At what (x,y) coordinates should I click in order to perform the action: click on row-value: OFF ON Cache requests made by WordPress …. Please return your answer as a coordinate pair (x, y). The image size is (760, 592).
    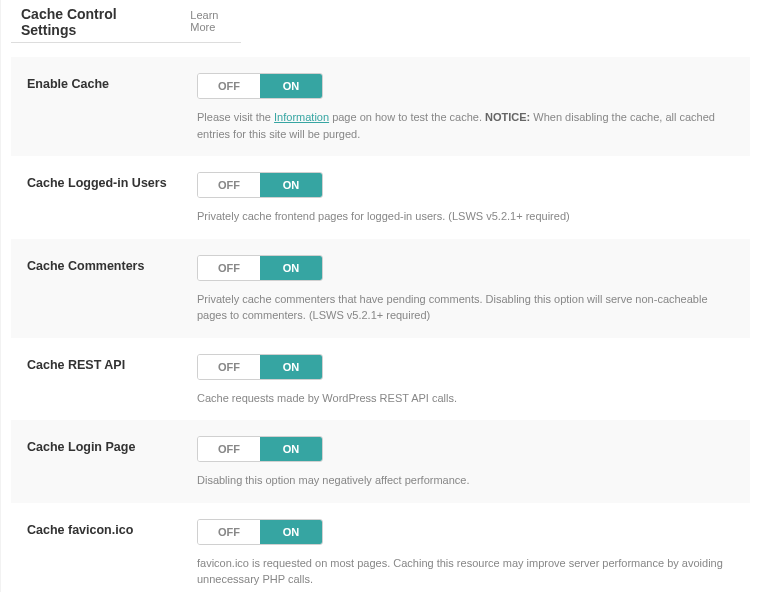
    Looking at the image, I should click on (466, 380).